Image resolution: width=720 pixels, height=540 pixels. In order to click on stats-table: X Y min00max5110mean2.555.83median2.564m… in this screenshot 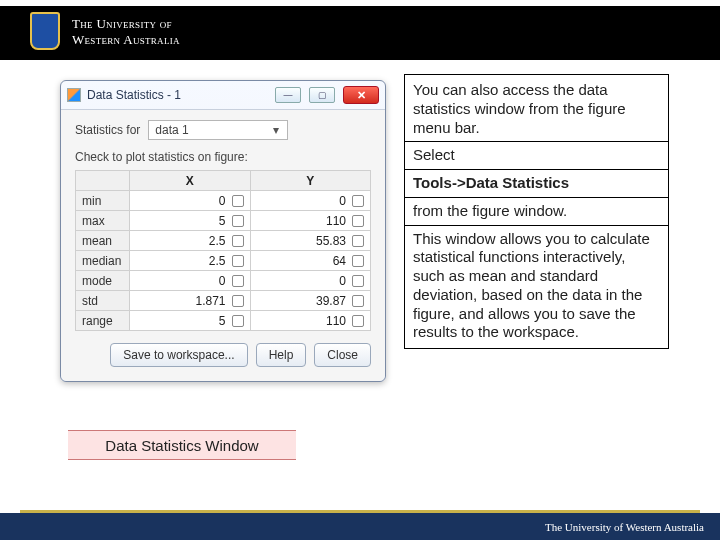, I will do `click(223, 250)`.